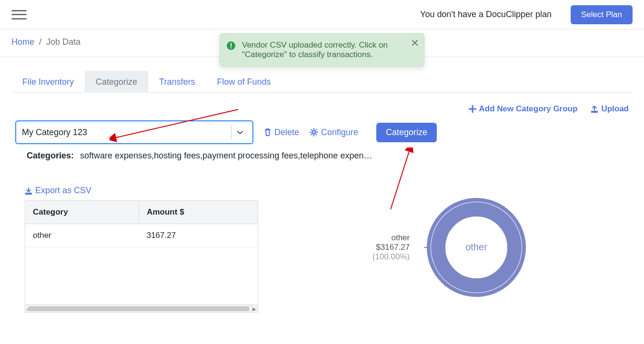 The image size is (644, 344). I want to click on delete-button: Delete, so click(282, 132).